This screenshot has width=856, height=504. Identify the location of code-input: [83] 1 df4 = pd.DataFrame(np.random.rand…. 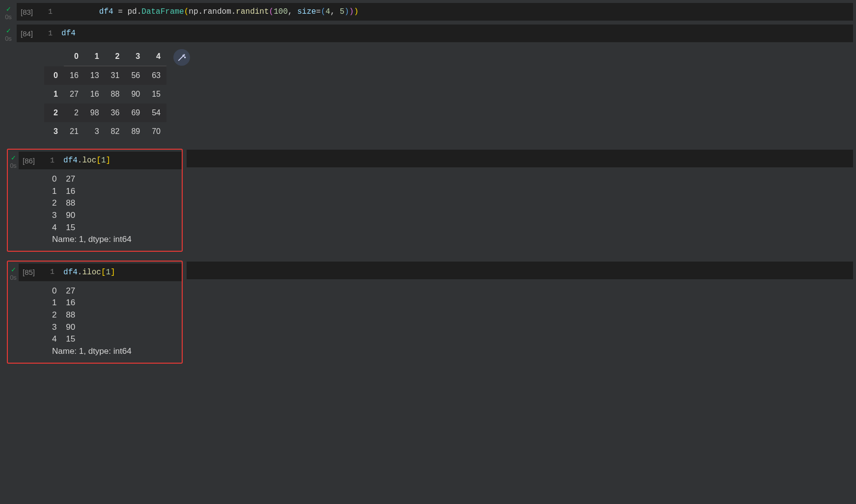
(435, 12).